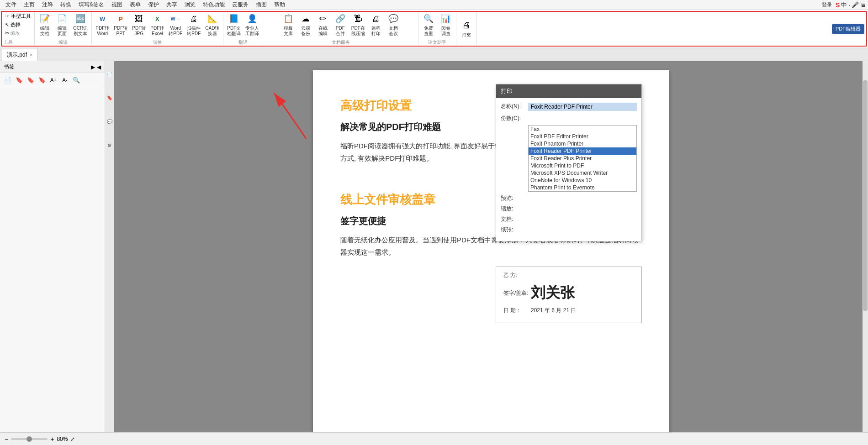 This screenshot has height=445, width=868. What do you see at coordinates (323, 25) in the screenshot?
I see `online-edit-btn: ✏ 在线编辑` at bounding box center [323, 25].